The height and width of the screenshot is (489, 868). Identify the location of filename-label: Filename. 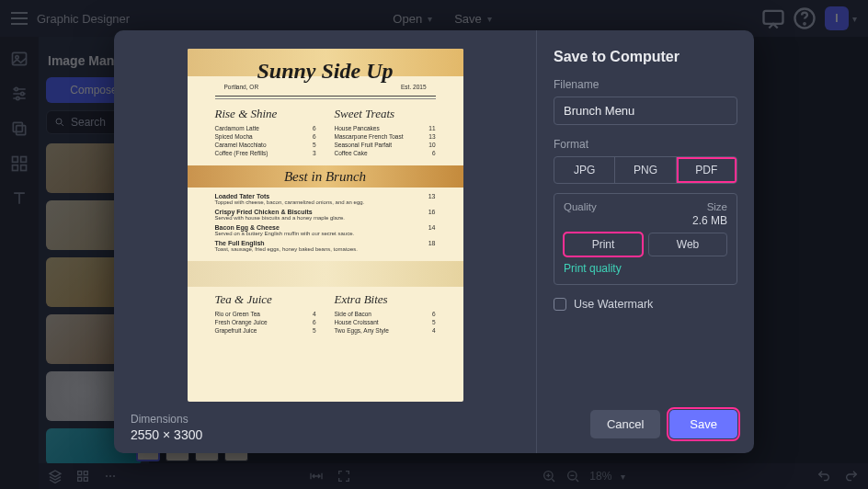
(645, 85).